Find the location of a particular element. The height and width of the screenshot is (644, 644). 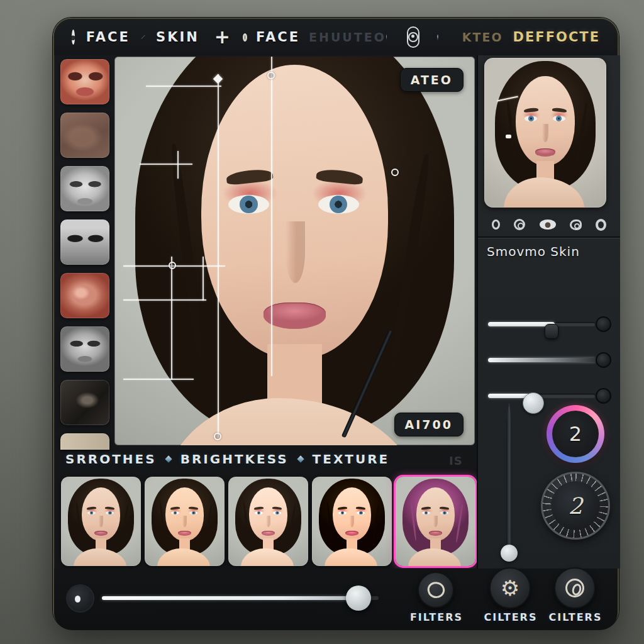

tab-texture: TEXTURE is located at coordinates (351, 459).